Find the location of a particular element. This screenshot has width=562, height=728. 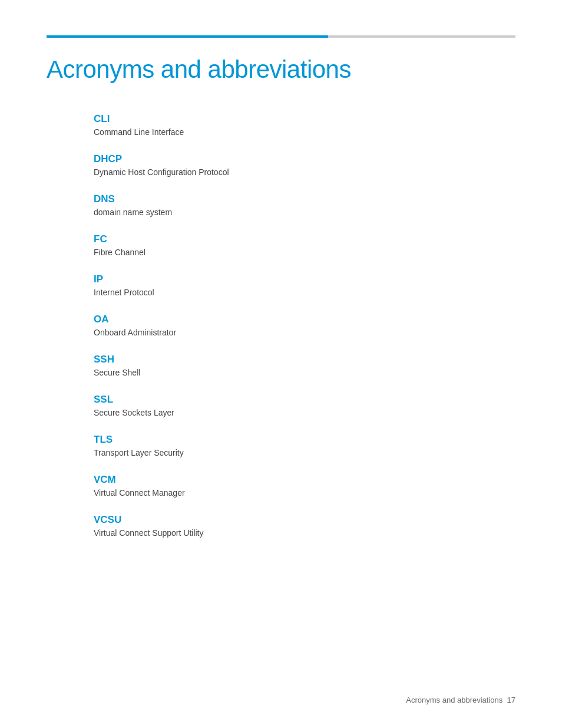

acronym-term: SSH is located at coordinates (305, 360).